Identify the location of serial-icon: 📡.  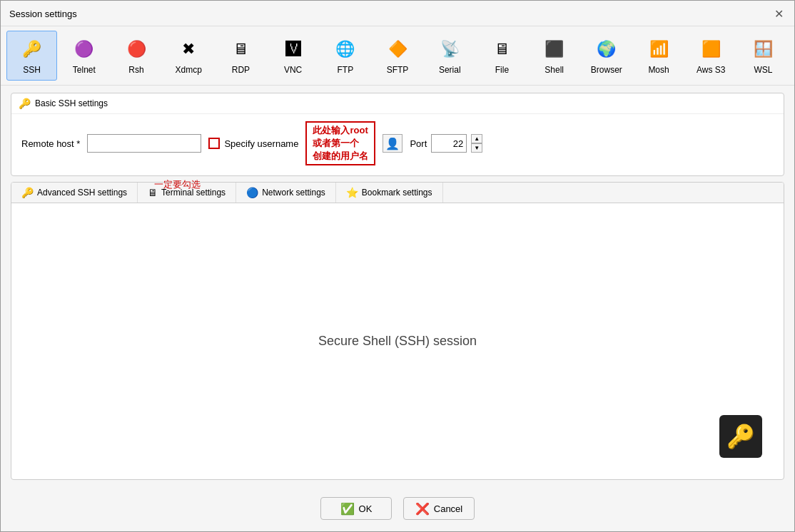
(450, 49).